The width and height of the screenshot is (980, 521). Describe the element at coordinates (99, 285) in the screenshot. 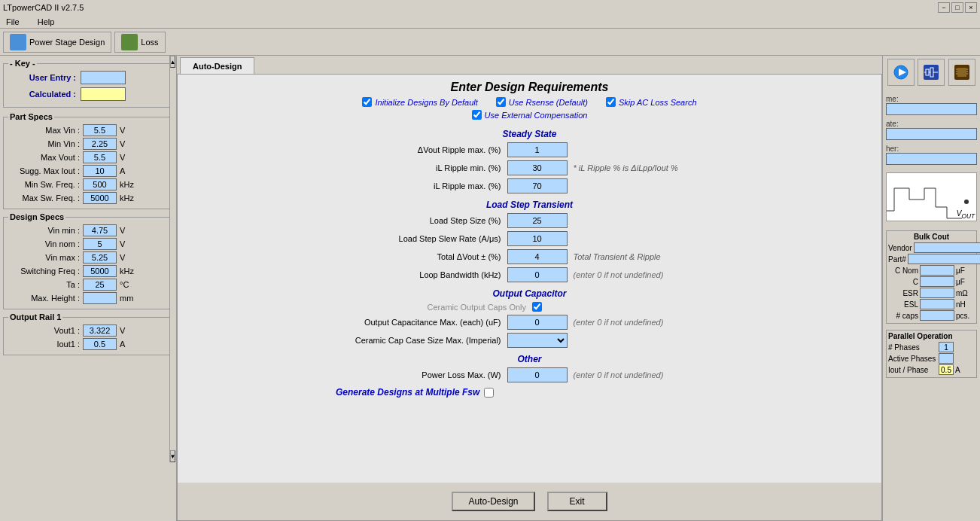

I see `spec-ta: 25` at that location.